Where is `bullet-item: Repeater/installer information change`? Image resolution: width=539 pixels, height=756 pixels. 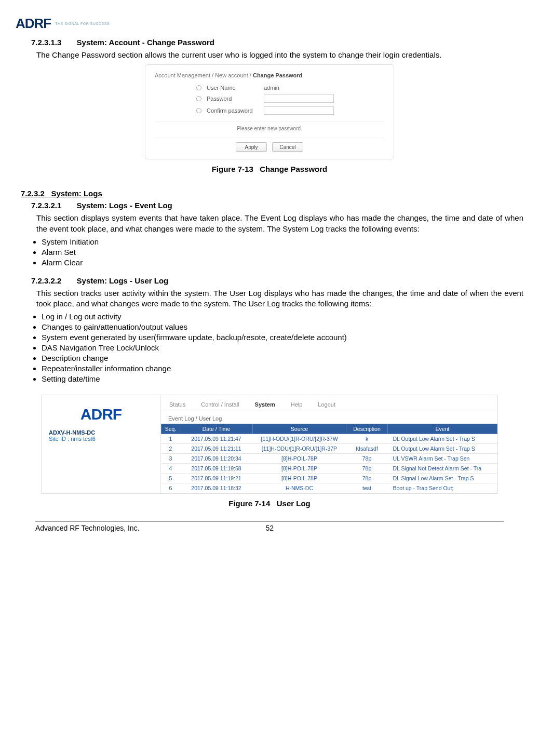
bullet-item: Repeater/installer information change is located at coordinates (282, 369).